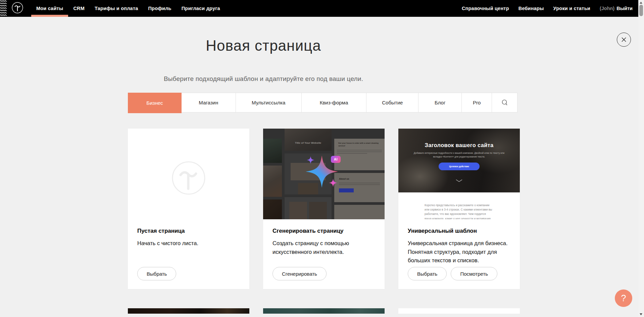  I want to click on close-button, so click(624, 40).